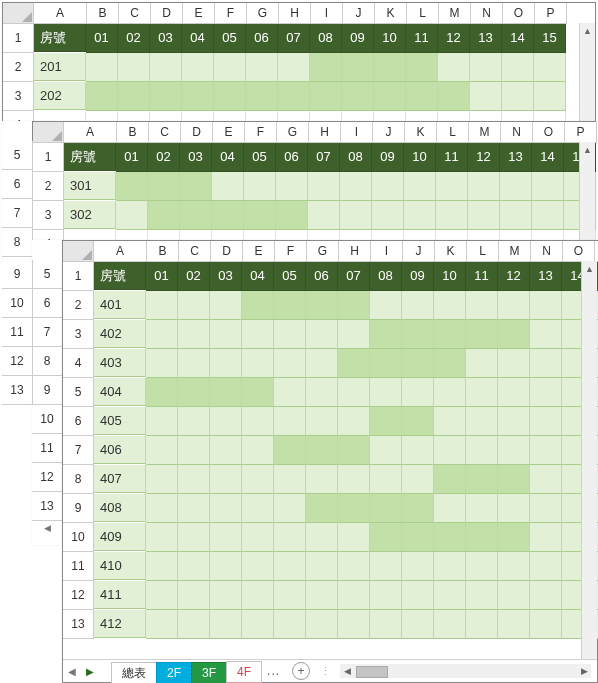  Describe the element at coordinates (485, 132) in the screenshot. I see `column-header-M: M` at that location.